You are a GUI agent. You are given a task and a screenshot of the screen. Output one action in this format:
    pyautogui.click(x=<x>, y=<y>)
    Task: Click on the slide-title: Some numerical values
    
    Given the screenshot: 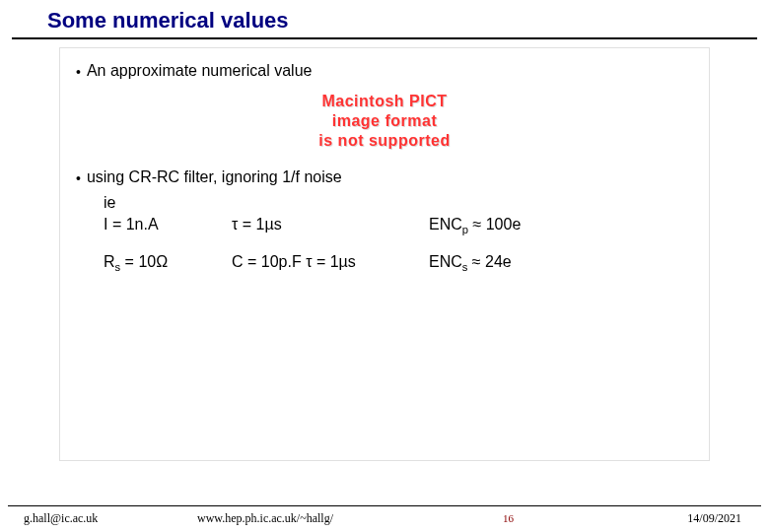 What is the action you would take?
    pyautogui.click(x=408, y=21)
    